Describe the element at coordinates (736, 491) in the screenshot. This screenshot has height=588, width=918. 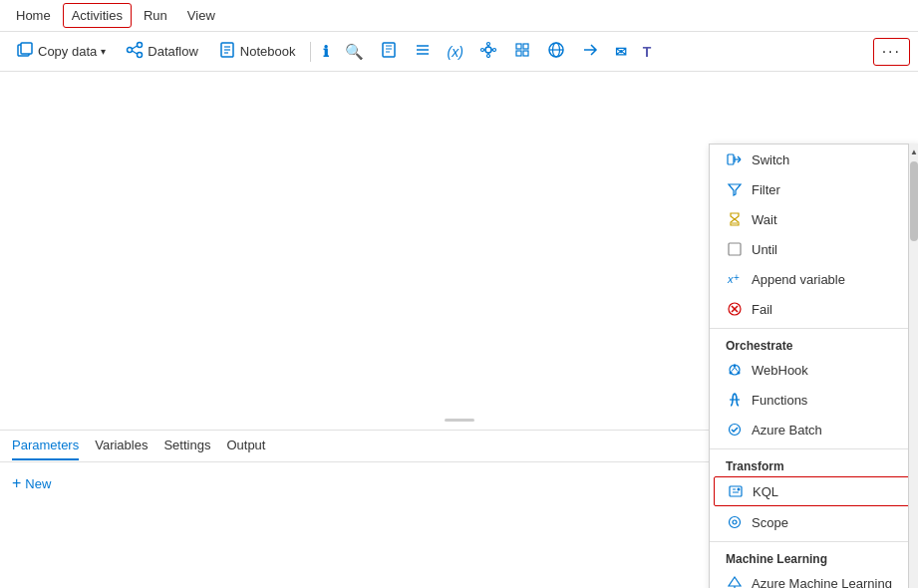
I see `kql-icon` at that location.